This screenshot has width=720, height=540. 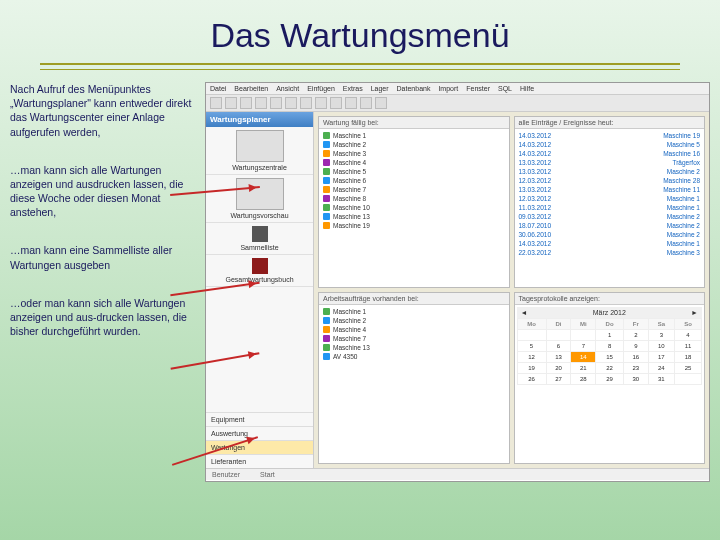 What do you see at coordinates (636, 336) in the screenshot?
I see `cal-day: 2` at bounding box center [636, 336].